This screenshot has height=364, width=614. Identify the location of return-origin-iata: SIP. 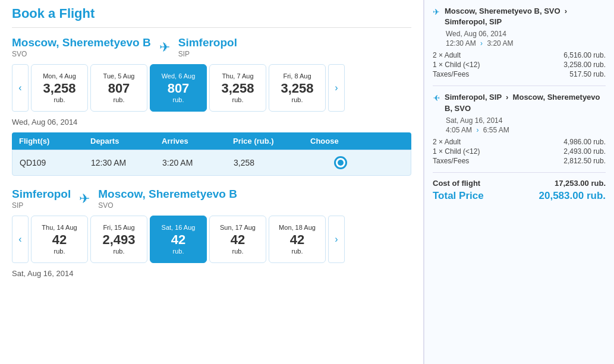
(42, 205).